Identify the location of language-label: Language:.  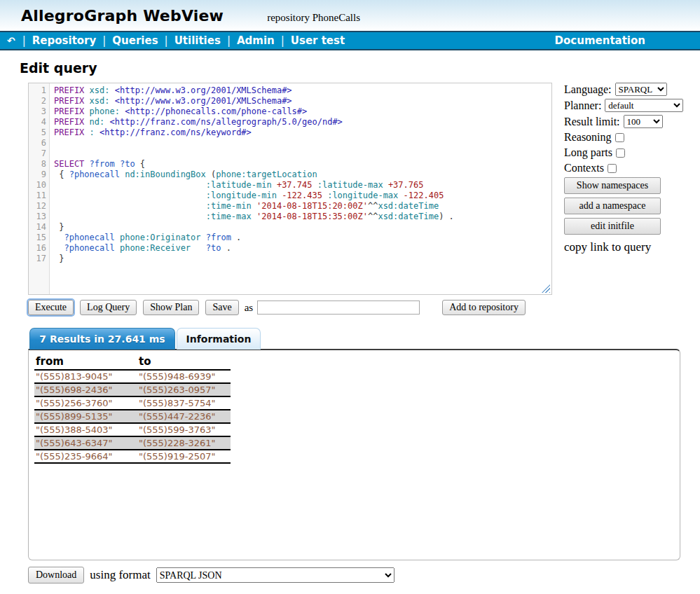
(588, 90).